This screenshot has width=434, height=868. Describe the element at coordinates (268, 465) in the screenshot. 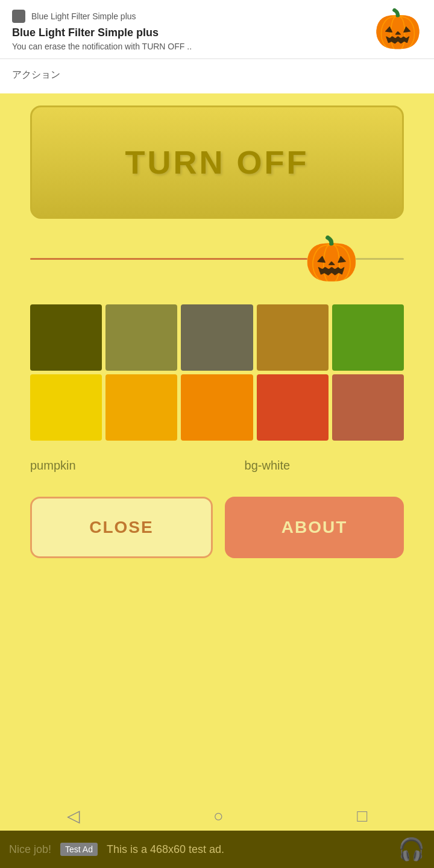

I see `label-bg-white: bg-white` at that location.